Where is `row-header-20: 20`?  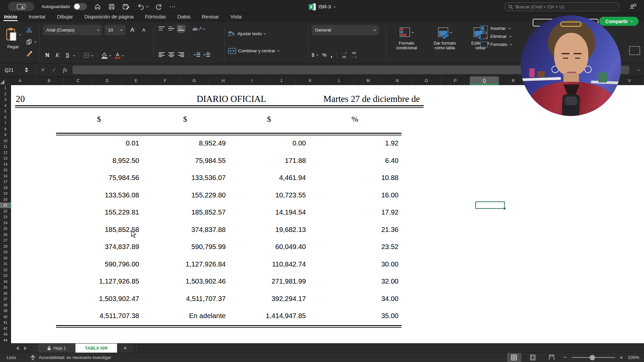 row-header-20: 20 is located at coordinates (5, 200).